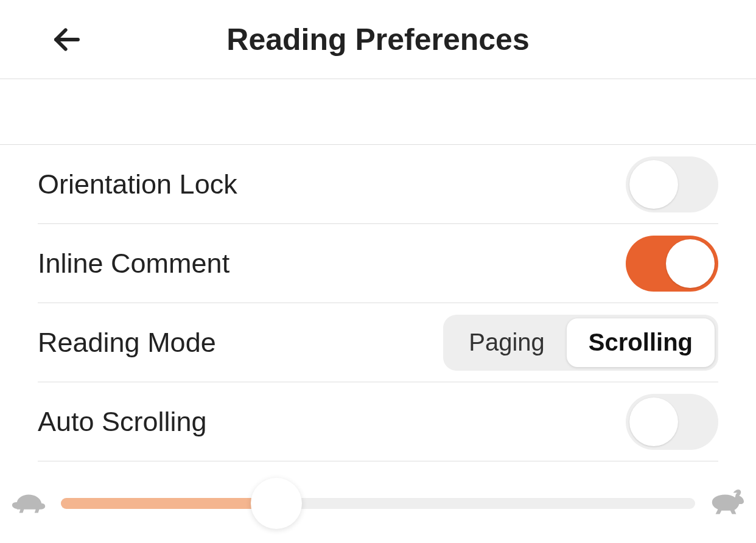 This screenshot has height=543, width=756. What do you see at coordinates (378, 503) in the screenshot?
I see `speed-slider` at bounding box center [378, 503].